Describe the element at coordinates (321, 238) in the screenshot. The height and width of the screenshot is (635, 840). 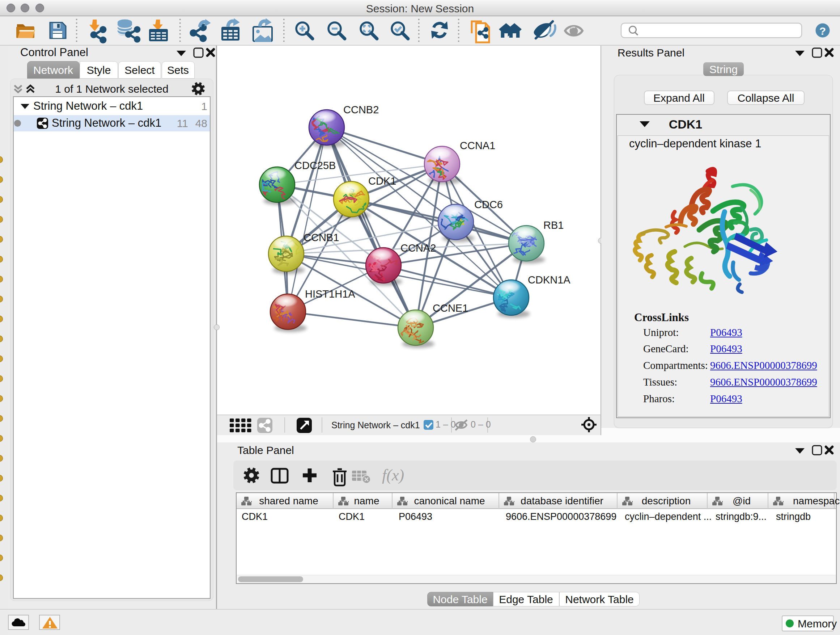
I see `svg-text: CCNB1` at that location.